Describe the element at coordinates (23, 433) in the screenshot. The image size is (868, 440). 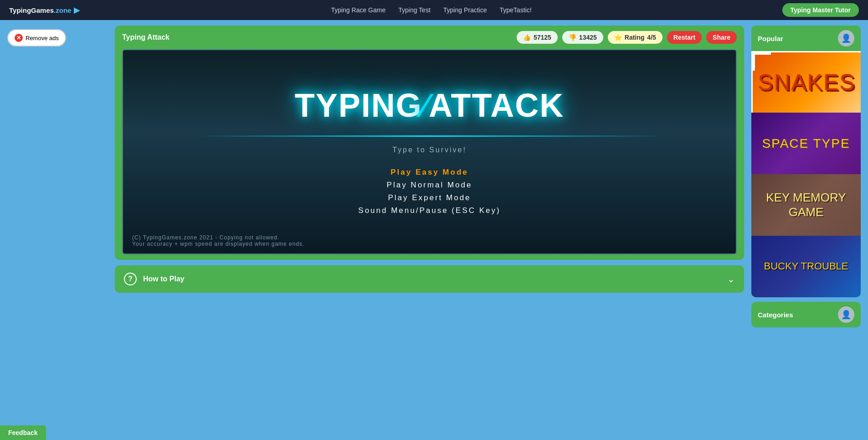
I see `feedback-button: Feedback` at that location.